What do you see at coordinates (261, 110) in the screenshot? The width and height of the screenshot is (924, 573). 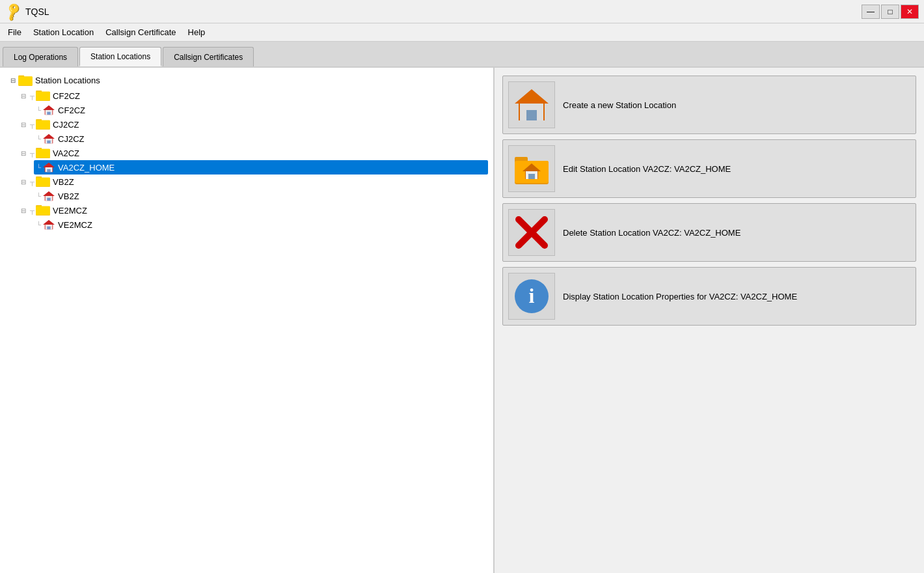 I see `cf2cz-home-item: └ CF2CZ` at bounding box center [261, 110].